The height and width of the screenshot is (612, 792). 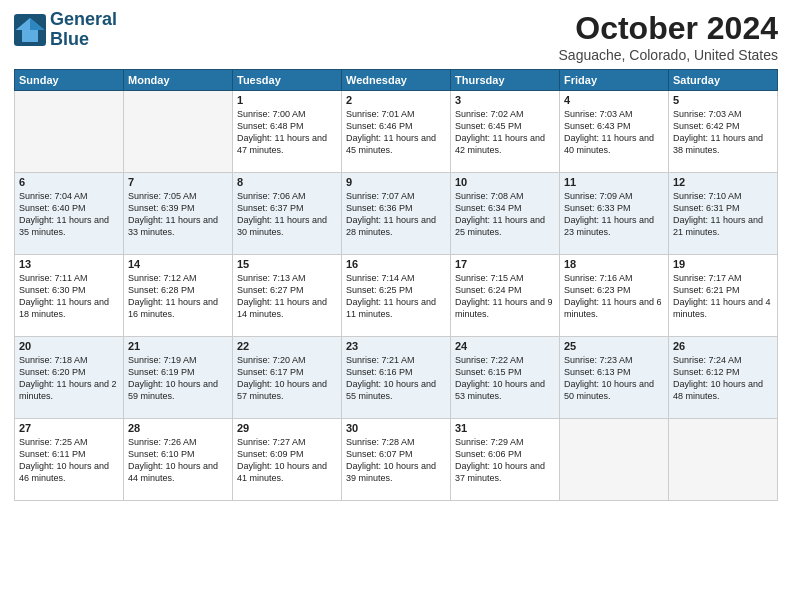 What do you see at coordinates (490, 278) in the screenshot?
I see `sunrise-label: Sunrise: 7:15 AM` at bounding box center [490, 278].